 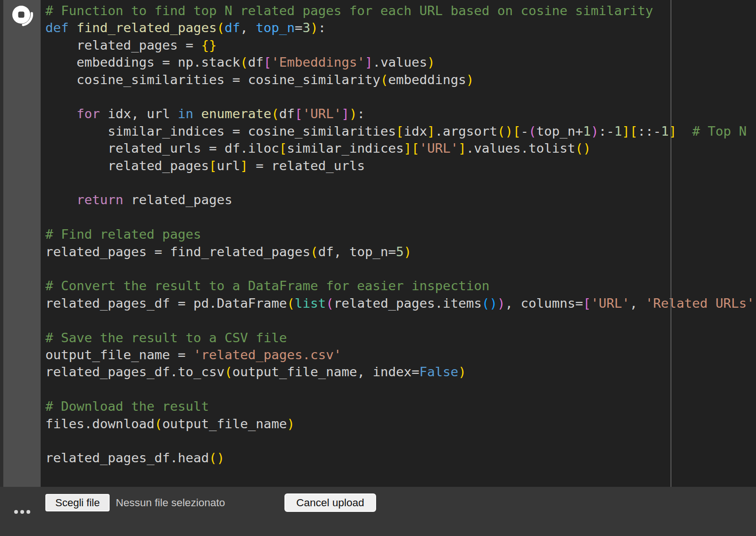 What do you see at coordinates (400, 286) in the screenshot?
I see `code-line: # Convert the result to a DataFrame for …` at bounding box center [400, 286].